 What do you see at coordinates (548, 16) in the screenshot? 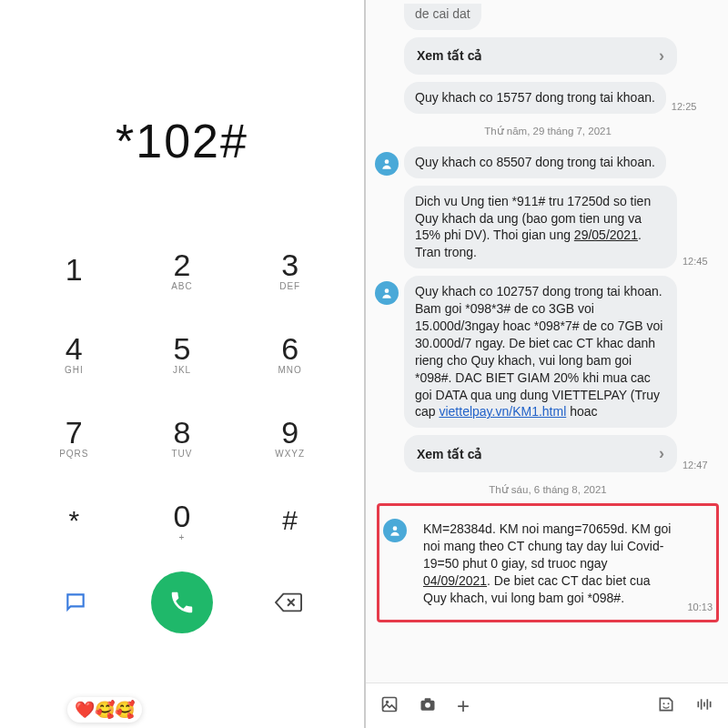
I see `message-row: de cai dat` at bounding box center [548, 16].